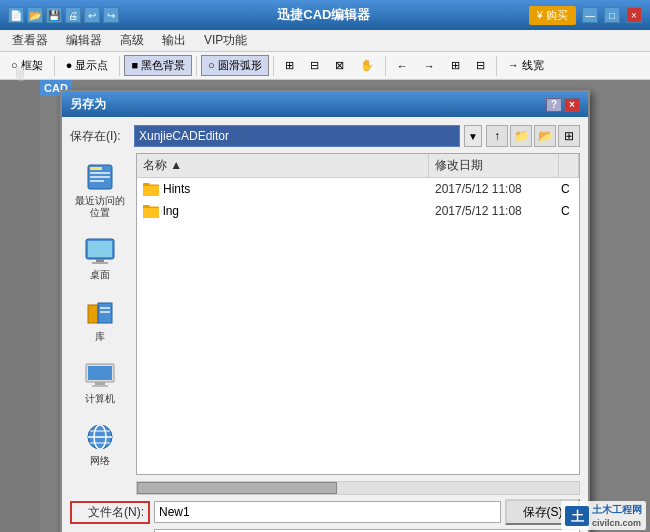 The width and height of the screenshot is (650, 532). I want to click on toolbar-btn2: ⊟, so click(314, 66).